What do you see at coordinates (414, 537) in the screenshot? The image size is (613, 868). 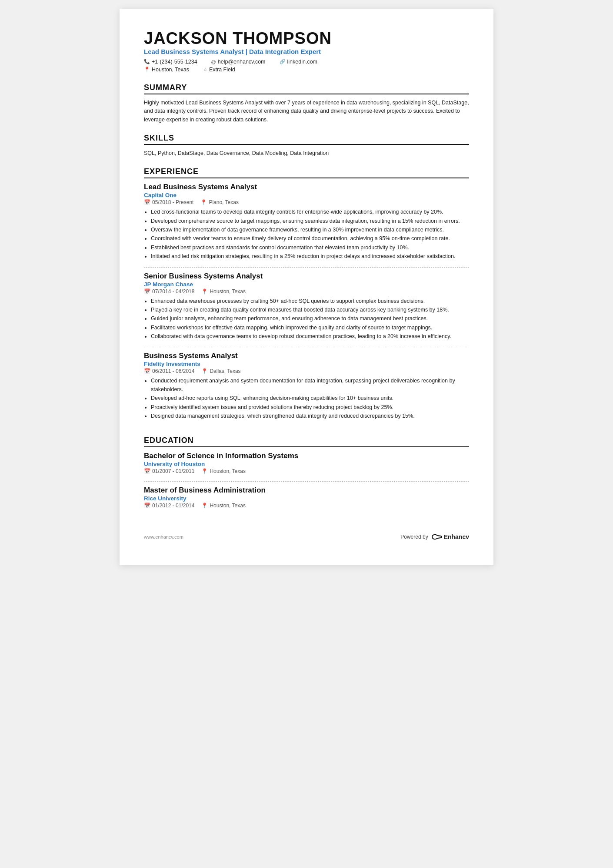 I see `powered-by-text: Powered by` at bounding box center [414, 537].